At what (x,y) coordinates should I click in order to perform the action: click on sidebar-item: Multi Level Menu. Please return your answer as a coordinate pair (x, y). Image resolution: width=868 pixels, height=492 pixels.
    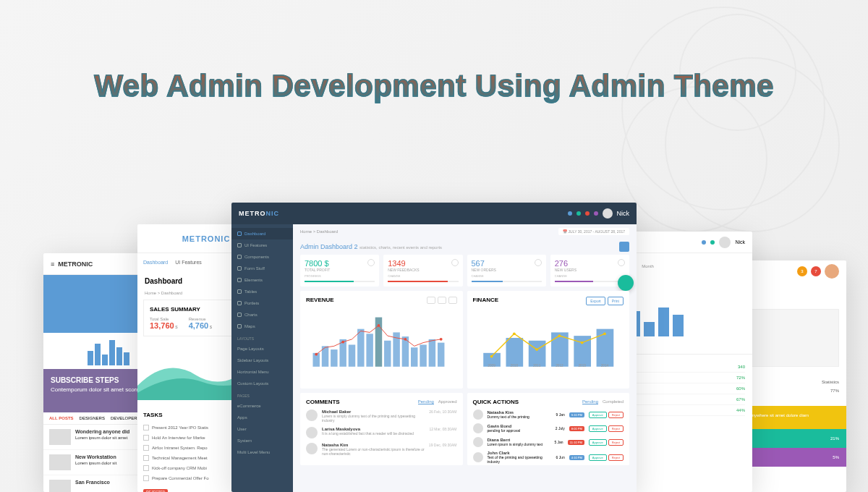
    Looking at the image, I should click on (262, 452).